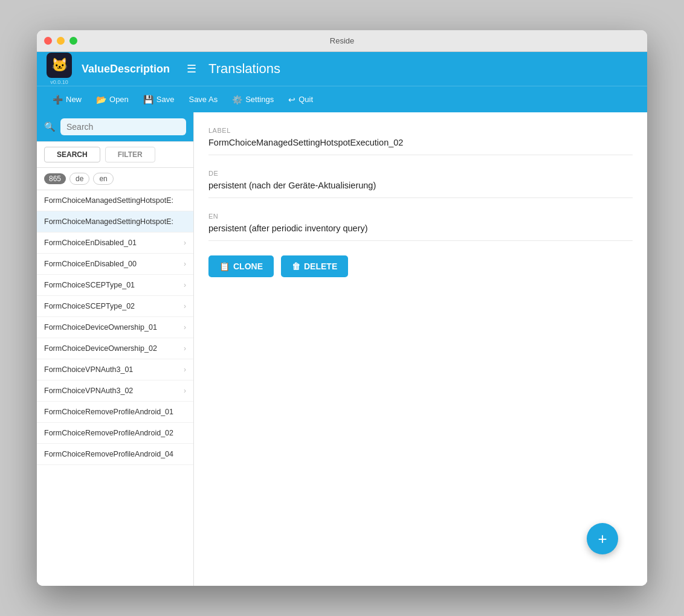  Describe the element at coordinates (115, 388) in the screenshot. I see `list-items: FormChoiceManagedSettingHotspotE` at that location.